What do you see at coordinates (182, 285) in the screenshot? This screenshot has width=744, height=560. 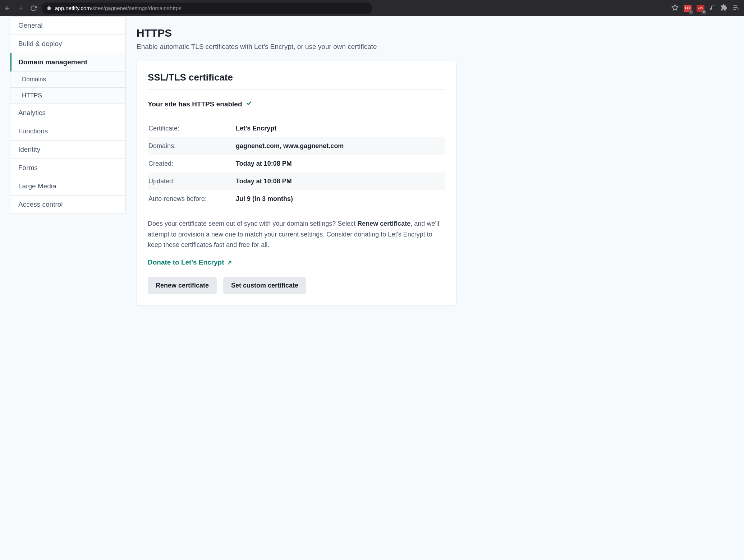 I see `renew-certificate-button: Renew certificate` at bounding box center [182, 285].